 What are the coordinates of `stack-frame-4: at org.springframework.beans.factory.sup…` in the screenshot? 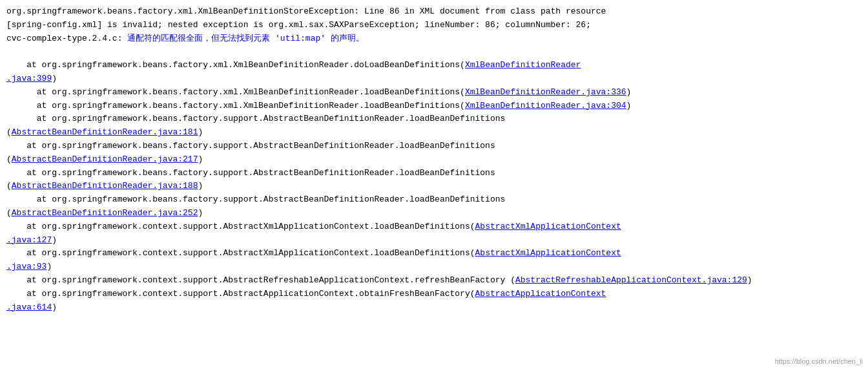 It's located at (434, 126).